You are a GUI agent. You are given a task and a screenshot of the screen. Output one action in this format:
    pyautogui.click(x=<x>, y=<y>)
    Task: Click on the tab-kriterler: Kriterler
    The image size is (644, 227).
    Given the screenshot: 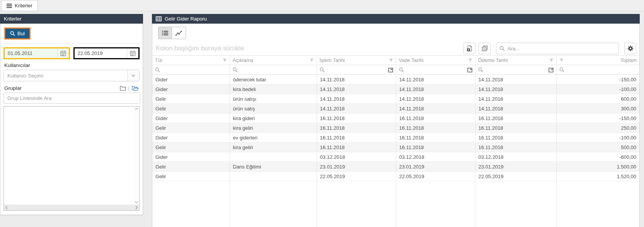 What is the action you would take?
    pyautogui.click(x=19, y=5)
    